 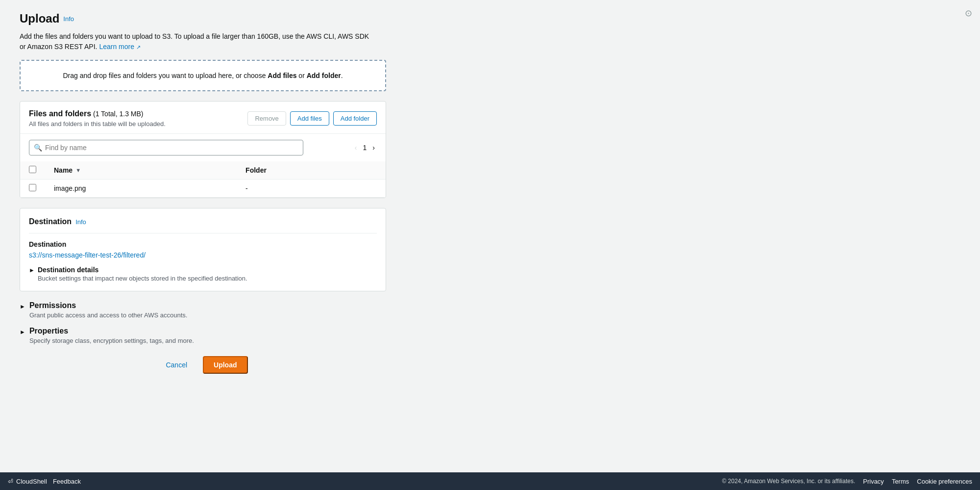 What do you see at coordinates (247, 188) in the screenshot?
I see `row-folder-value: -` at bounding box center [247, 188].